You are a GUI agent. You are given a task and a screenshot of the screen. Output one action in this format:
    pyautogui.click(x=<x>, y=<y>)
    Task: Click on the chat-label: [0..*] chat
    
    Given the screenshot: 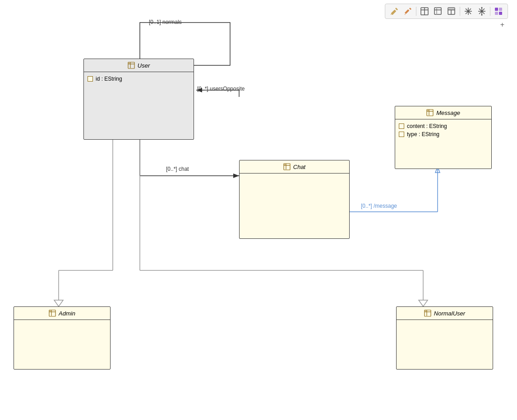 What is the action you would take?
    pyautogui.click(x=178, y=169)
    